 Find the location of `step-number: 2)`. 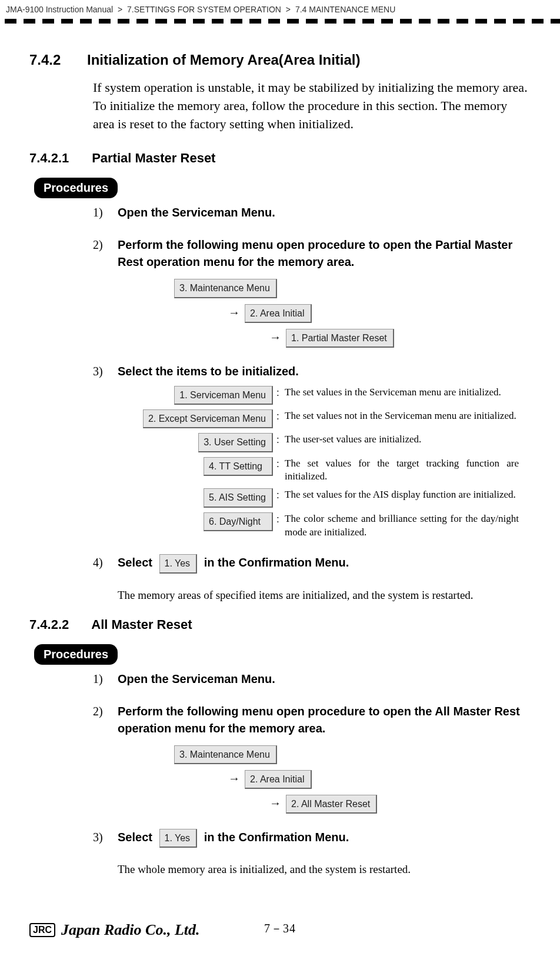

step-number: 2) is located at coordinates (98, 245).